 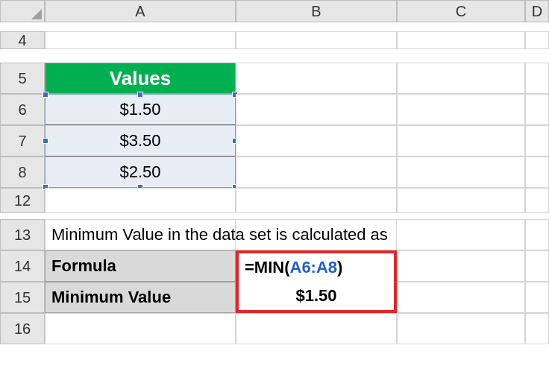 What do you see at coordinates (22, 235) in the screenshot?
I see `row-header-13: 13` at bounding box center [22, 235].